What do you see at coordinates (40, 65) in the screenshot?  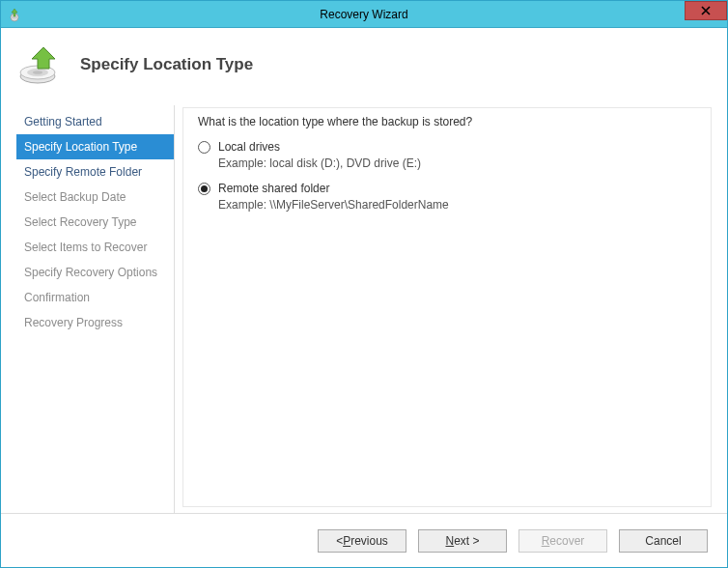 I see `wizard-icon` at bounding box center [40, 65].